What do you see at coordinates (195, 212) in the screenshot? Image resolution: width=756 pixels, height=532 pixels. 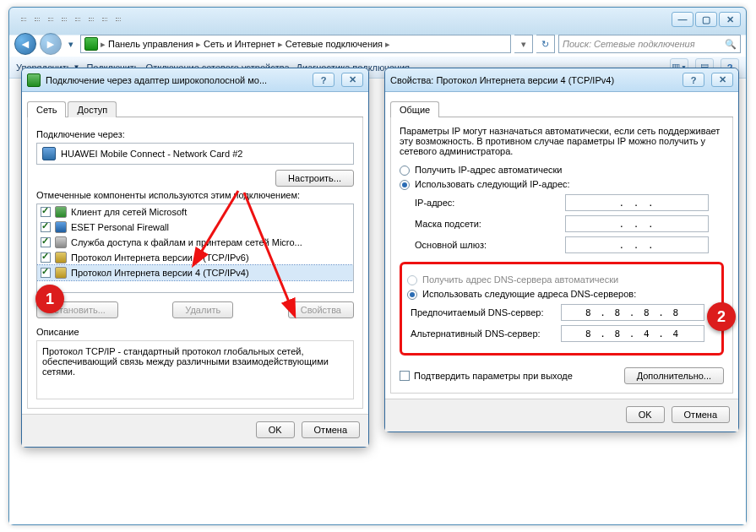 I see `list-item: Клиент для сетей Microsoft` at bounding box center [195, 212].